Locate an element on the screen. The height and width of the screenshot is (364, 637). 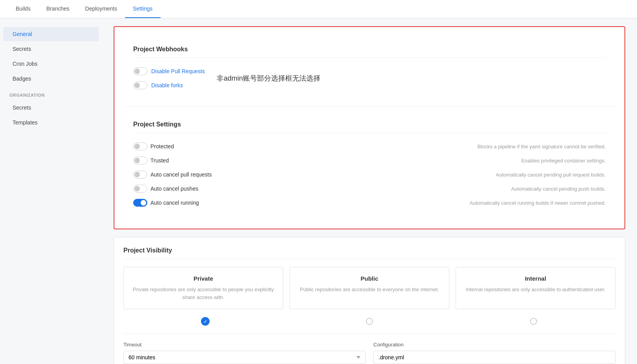
public-radio-cell is located at coordinates (370, 321).